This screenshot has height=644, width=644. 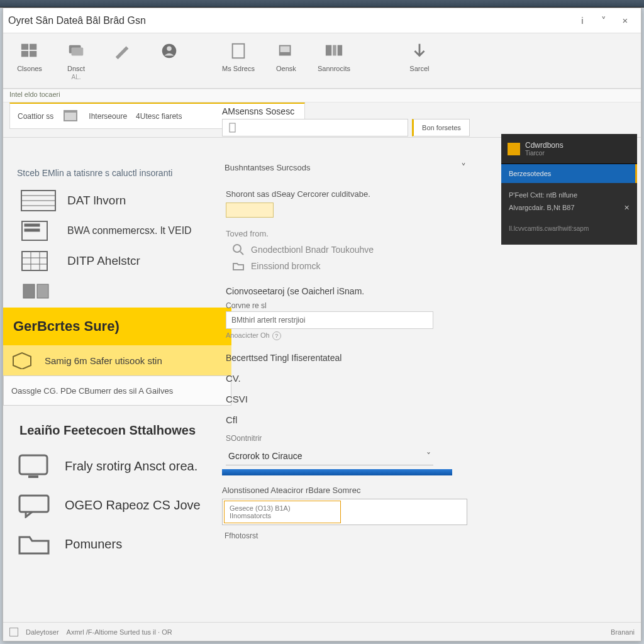 I want to click on list-item: Pomuners, so click(x=123, y=544).